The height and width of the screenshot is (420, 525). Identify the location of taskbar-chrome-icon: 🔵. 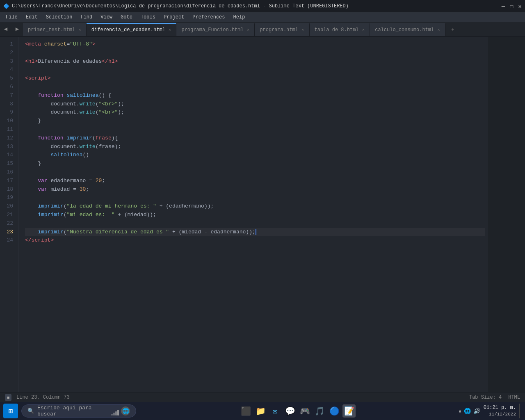
(334, 411).